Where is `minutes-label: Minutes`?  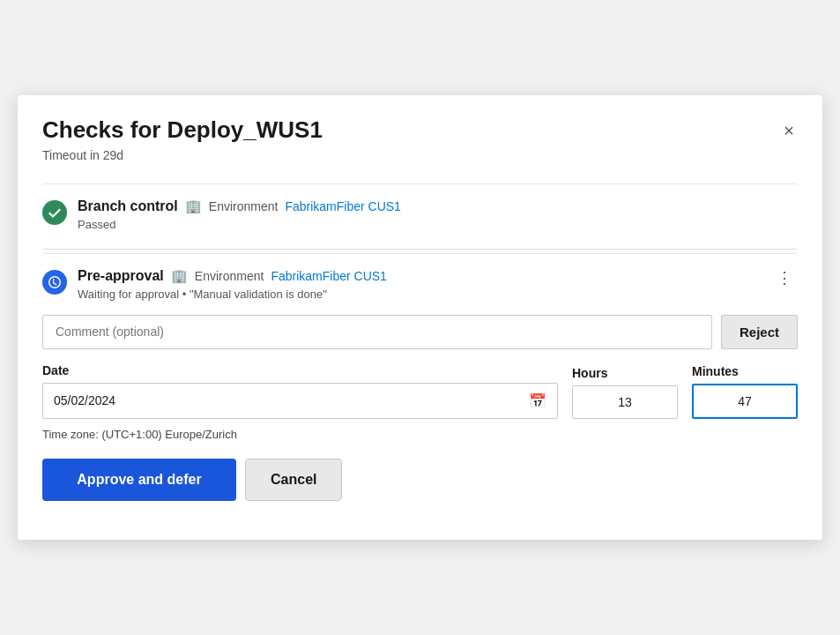
minutes-label: Minutes is located at coordinates (745, 371).